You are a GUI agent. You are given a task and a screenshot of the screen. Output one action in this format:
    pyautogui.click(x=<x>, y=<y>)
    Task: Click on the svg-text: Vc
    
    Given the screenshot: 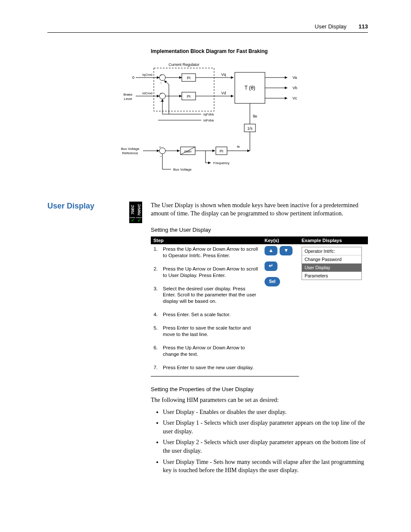 What is the action you would take?
    pyautogui.click(x=295, y=98)
    